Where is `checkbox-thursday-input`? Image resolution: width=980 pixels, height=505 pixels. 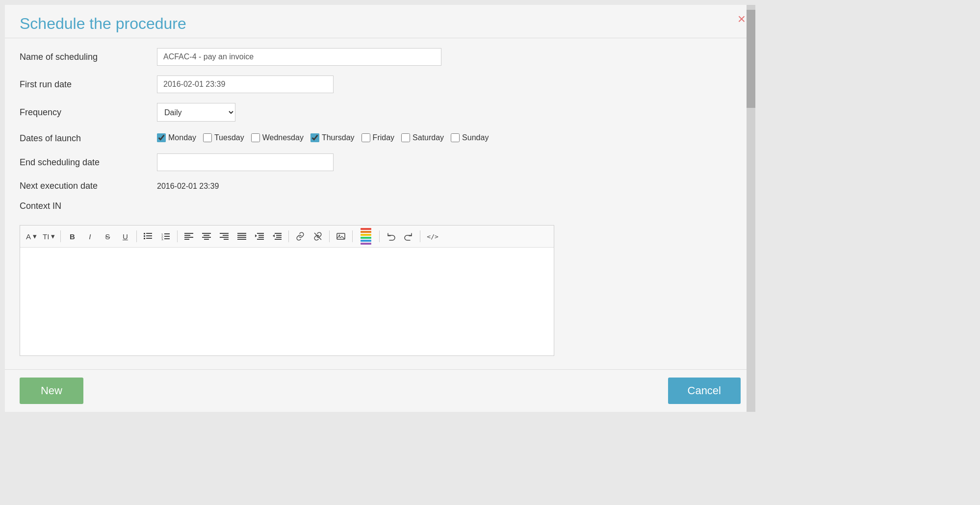
checkbox-thursday-input is located at coordinates (315, 138).